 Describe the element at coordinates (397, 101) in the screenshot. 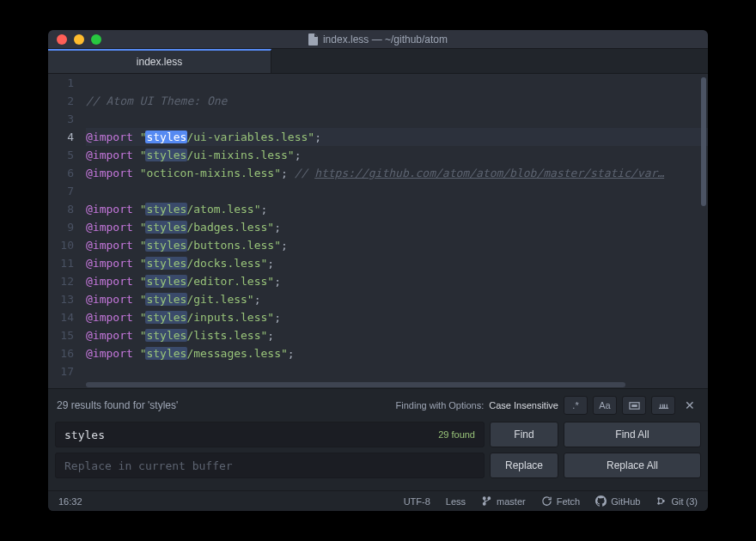

I see `code-line: // Atom UI Theme: One` at that location.